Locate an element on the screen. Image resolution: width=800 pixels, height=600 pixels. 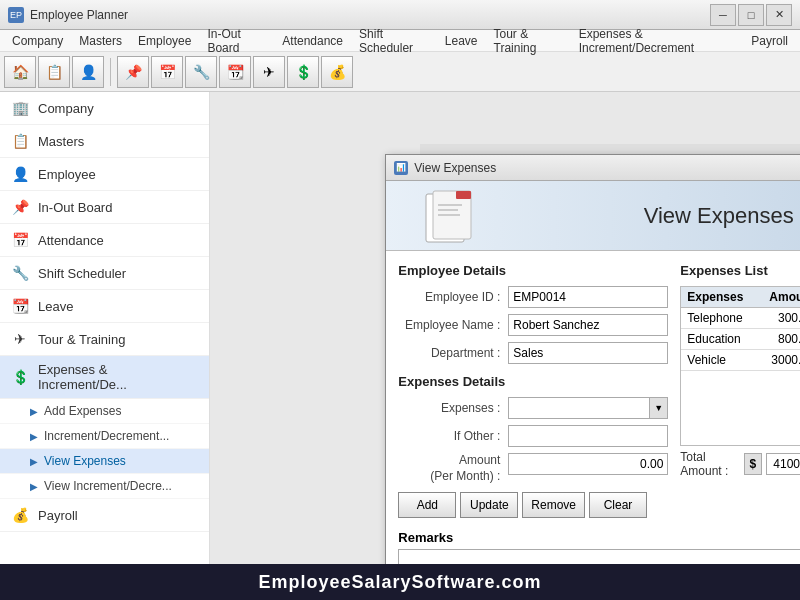
amount-label: Amount (Per Month) : is located at coordinates (453, 468).